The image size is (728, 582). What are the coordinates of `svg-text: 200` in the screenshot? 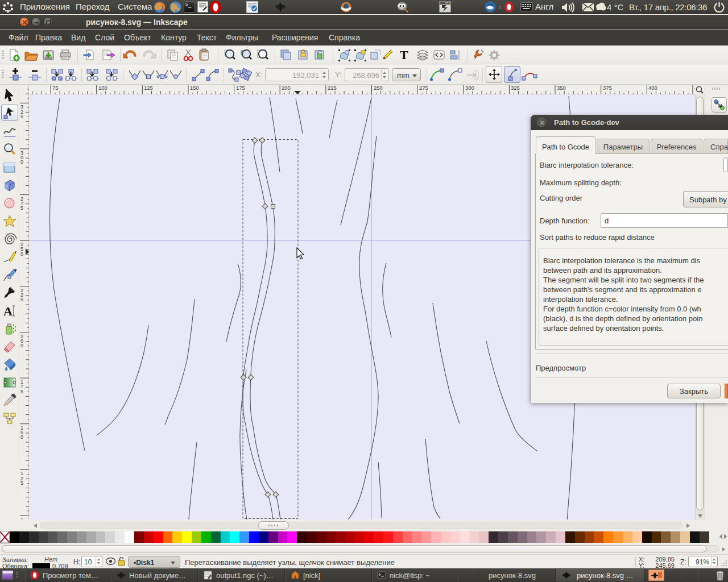 It's located at (286, 88).